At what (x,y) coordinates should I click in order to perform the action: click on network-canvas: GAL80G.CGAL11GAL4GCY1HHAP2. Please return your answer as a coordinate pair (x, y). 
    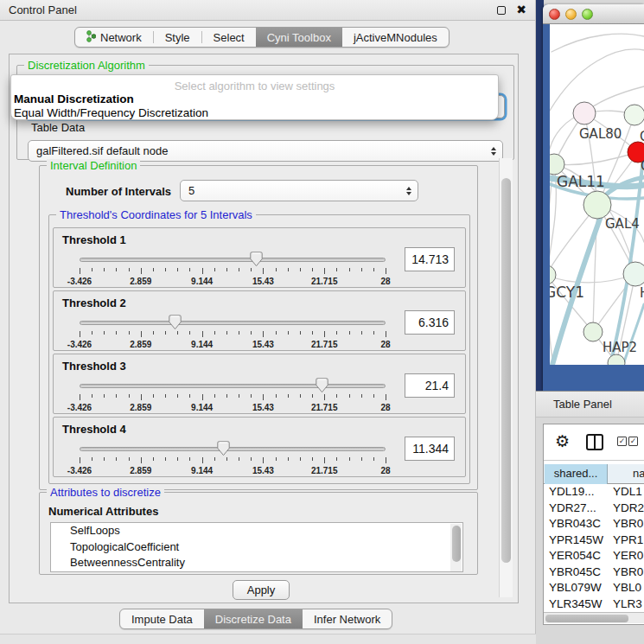
    Looking at the image, I should click on (596, 194).